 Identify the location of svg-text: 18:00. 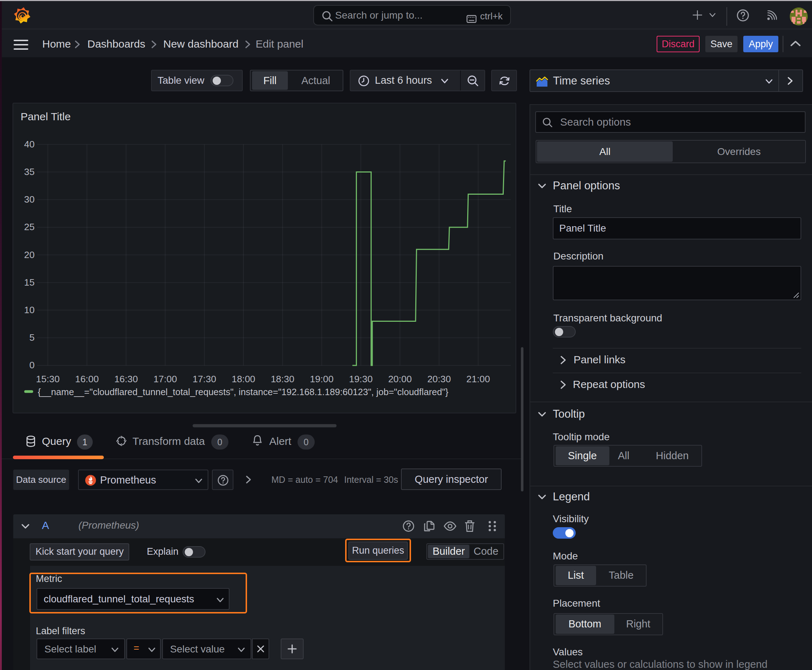
(243, 379).